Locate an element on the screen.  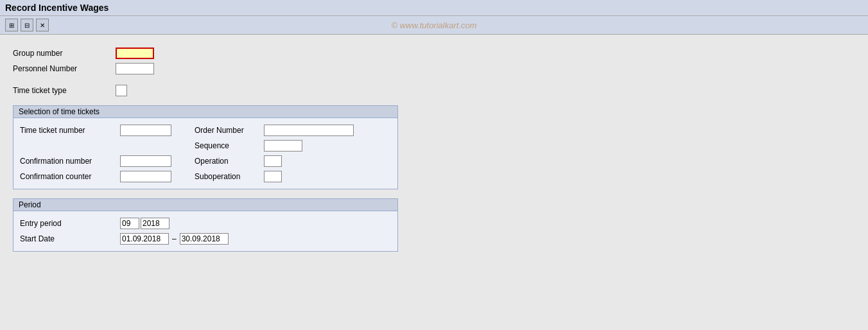
operation-group: Operation is located at coordinates (238, 161).